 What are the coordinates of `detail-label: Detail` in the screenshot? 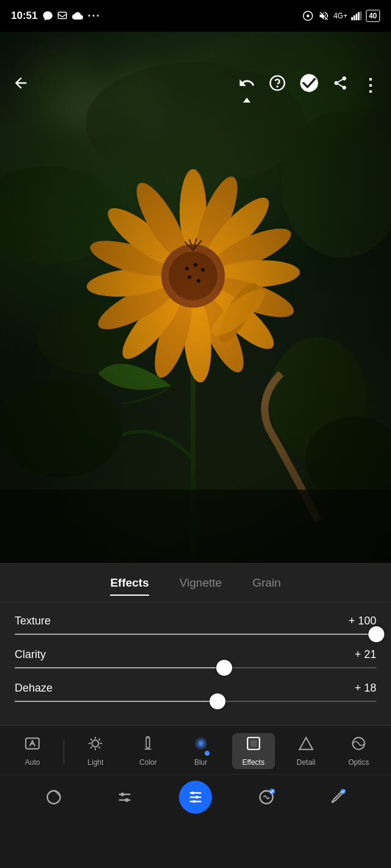 It's located at (305, 762).